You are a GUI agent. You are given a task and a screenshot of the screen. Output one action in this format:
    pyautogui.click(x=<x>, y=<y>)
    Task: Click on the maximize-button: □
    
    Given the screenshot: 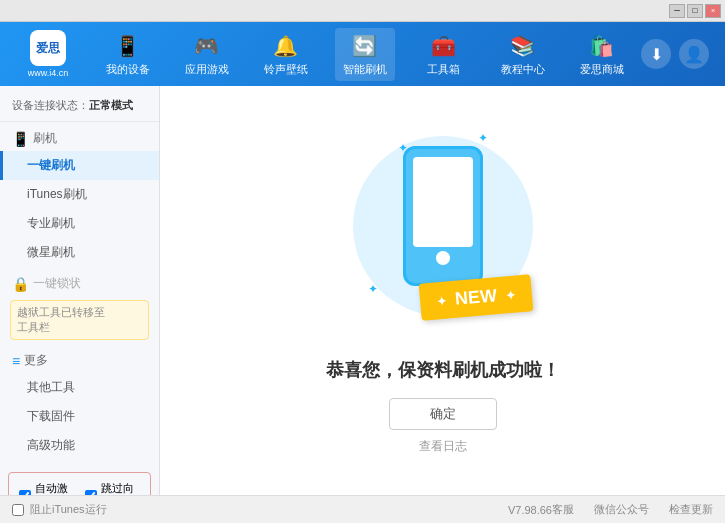 What is the action you would take?
    pyautogui.click(x=695, y=11)
    